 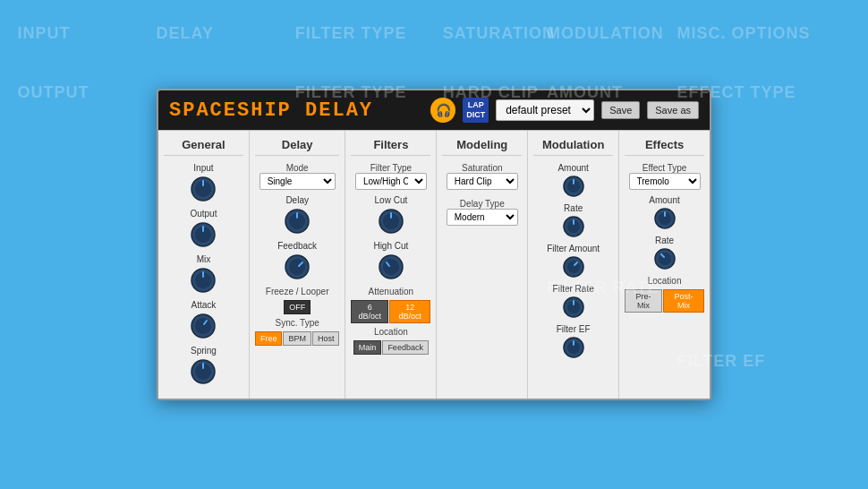 I want to click on general-title: General, so click(x=204, y=147).